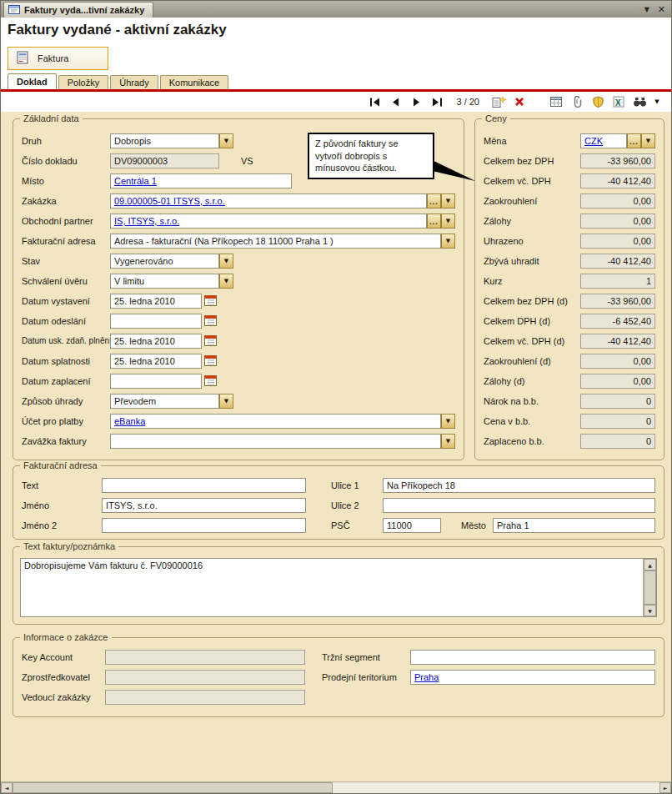  What do you see at coordinates (594, 141) in the screenshot?
I see `mena-link: CZK` at bounding box center [594, 141].